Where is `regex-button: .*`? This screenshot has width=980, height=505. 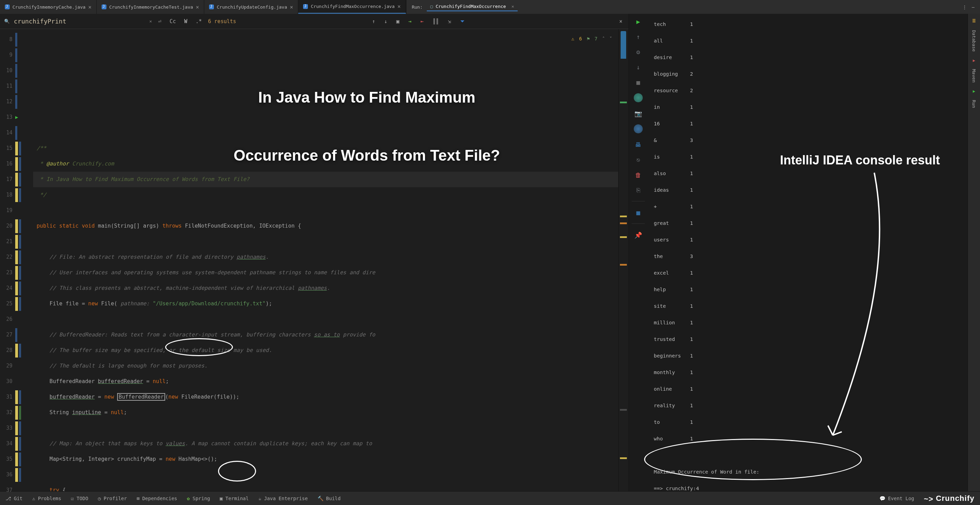
regex-button: .* is located at coordinates (199, 21).